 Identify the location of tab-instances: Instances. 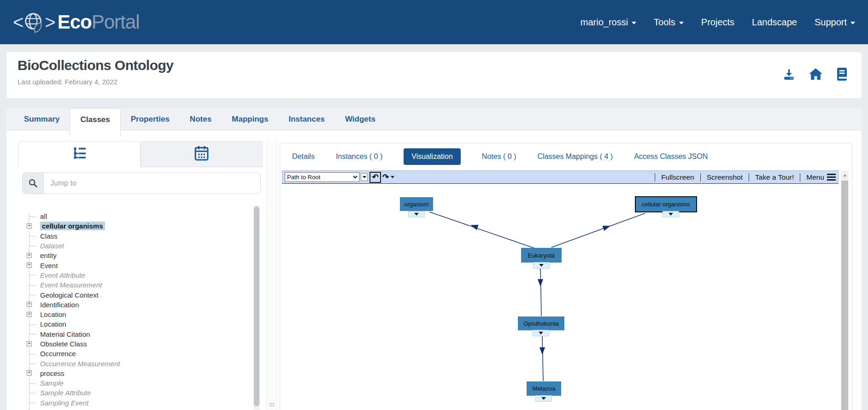
(306, 119).